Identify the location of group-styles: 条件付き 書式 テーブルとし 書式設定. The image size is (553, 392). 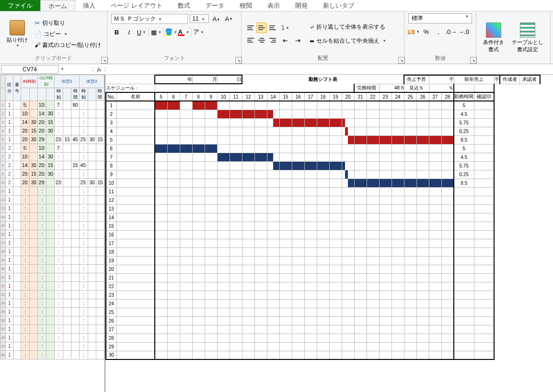
(514, 37).